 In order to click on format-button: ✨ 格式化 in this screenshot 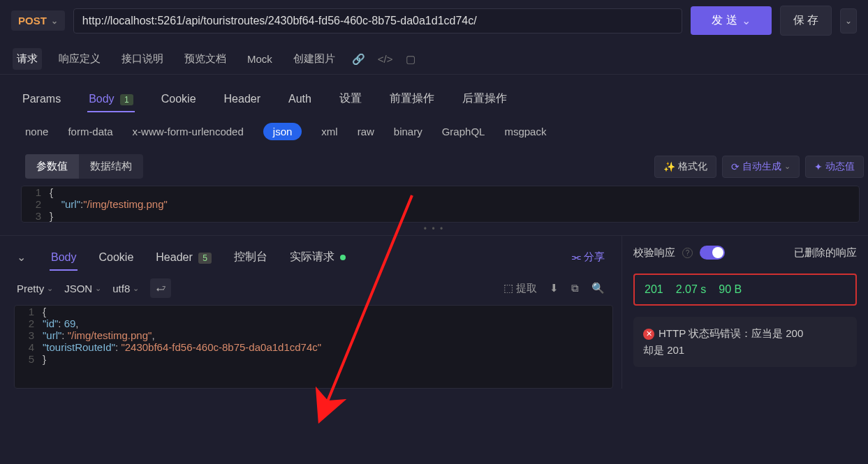, I will do `click(686, 167)`.